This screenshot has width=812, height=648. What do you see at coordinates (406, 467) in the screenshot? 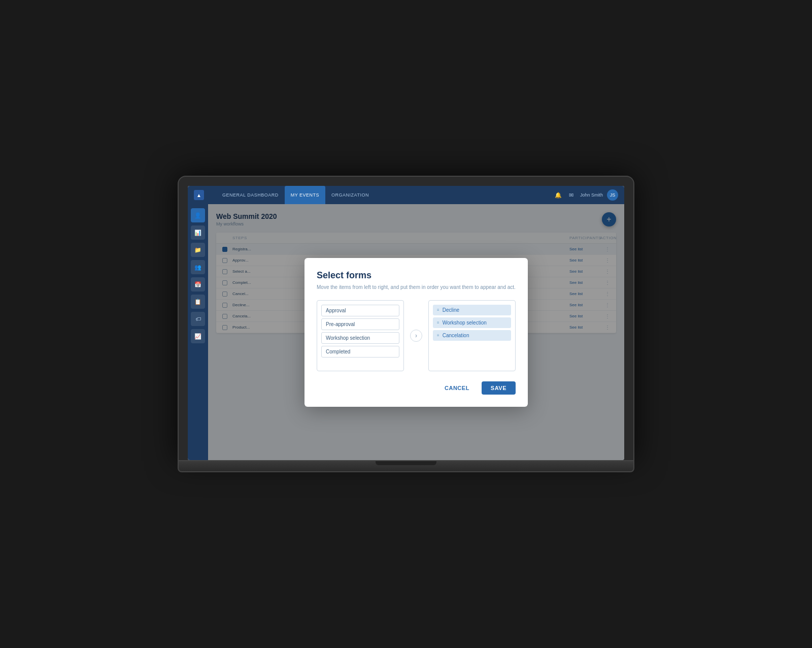
I see `laptop-base` at bounding box center [406, 467].